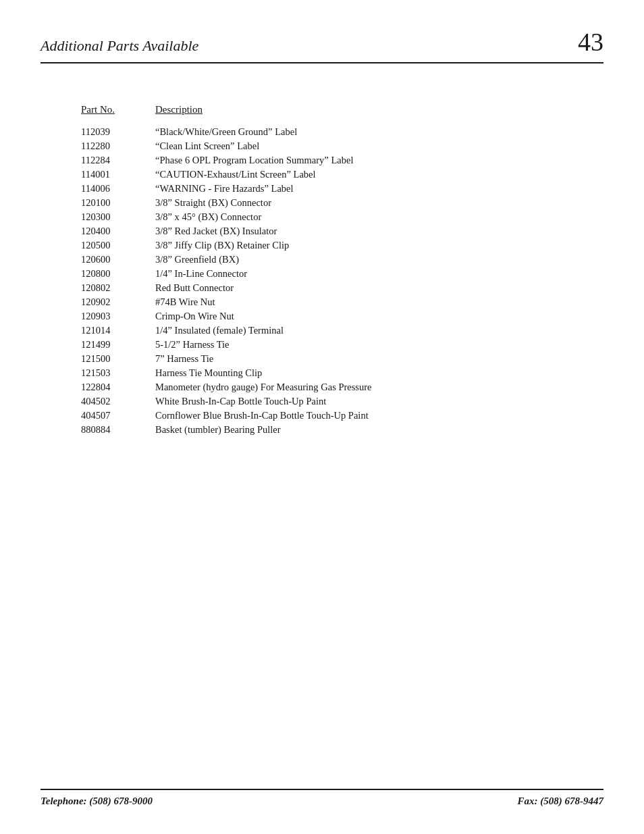  I want to click on part-number-cell: 122804, so click(118, 388).